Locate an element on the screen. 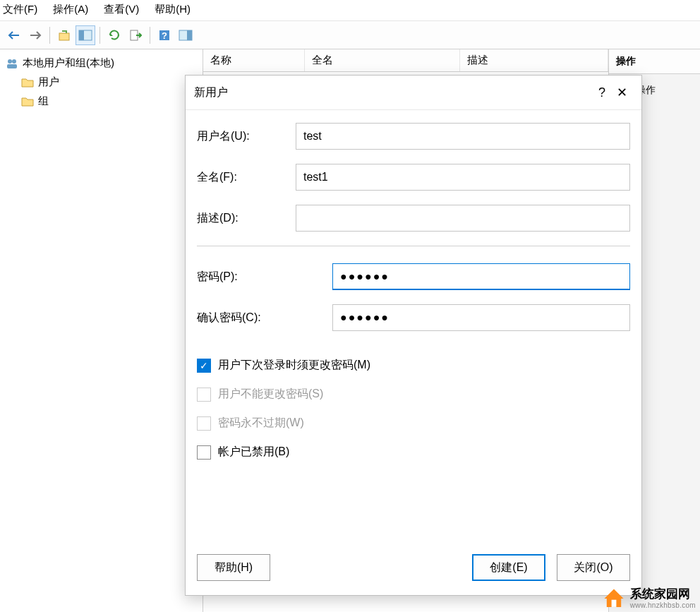 The width and height of the screenshot is (700, 612). create-button: 创建(E) is located at coordinates (509, 568).